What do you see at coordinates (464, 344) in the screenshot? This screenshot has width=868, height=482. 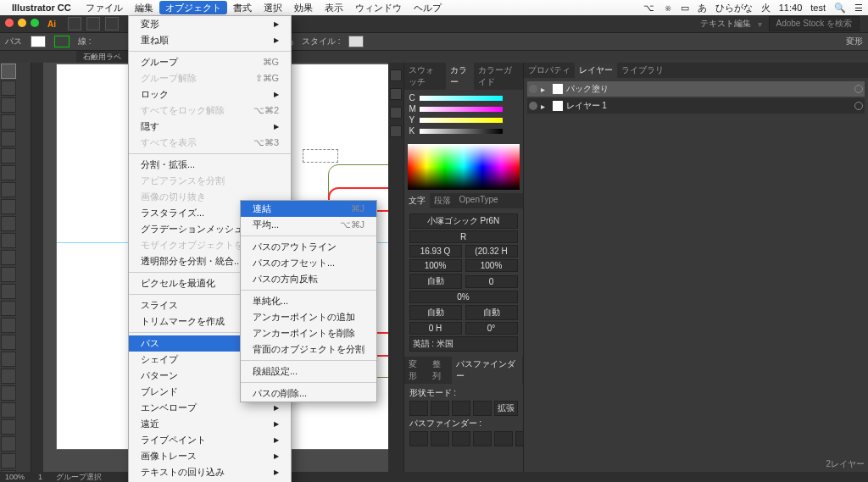 I see `language-field: 英語 : 米国` at bounding box center [464, 344].